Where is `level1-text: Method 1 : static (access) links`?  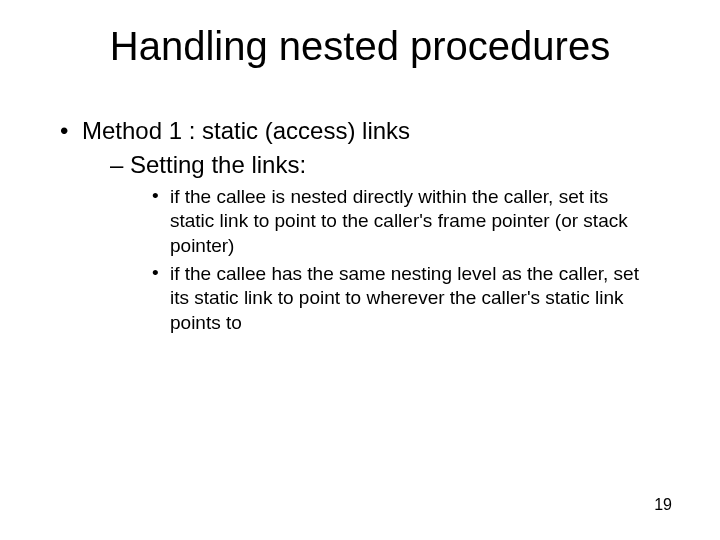
level1-text: Method 1 : static (access) links is located at coordinates (246, 130).